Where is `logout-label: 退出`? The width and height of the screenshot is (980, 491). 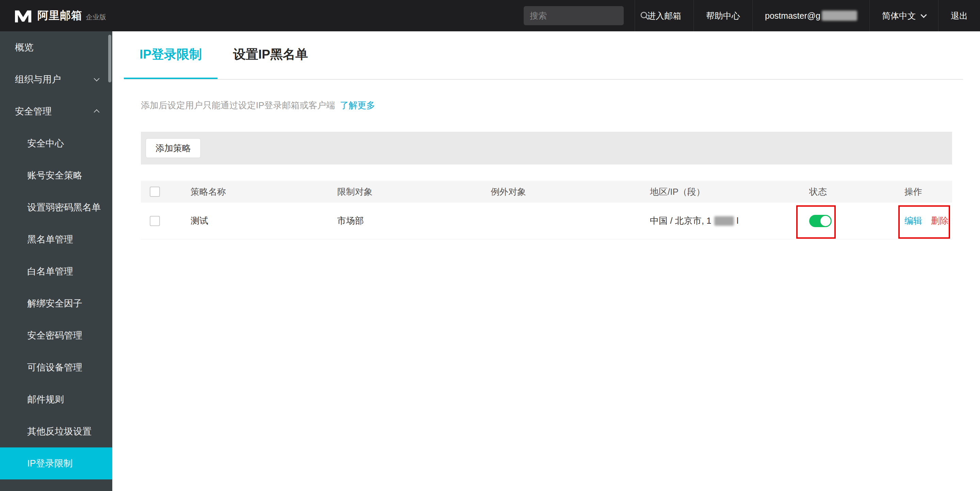 logout-label: 退出 is located at coordinates (959, 16).